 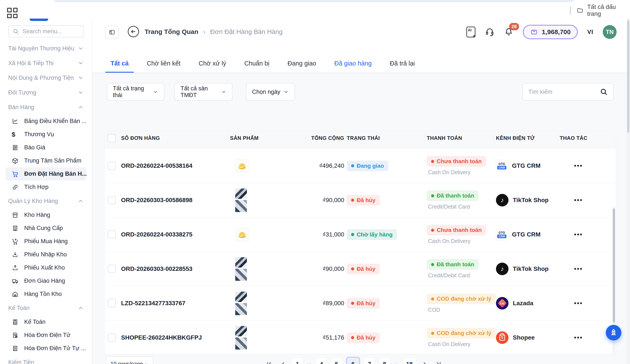 I want to click on page-button-6: 6, so click(x=353, y=360).